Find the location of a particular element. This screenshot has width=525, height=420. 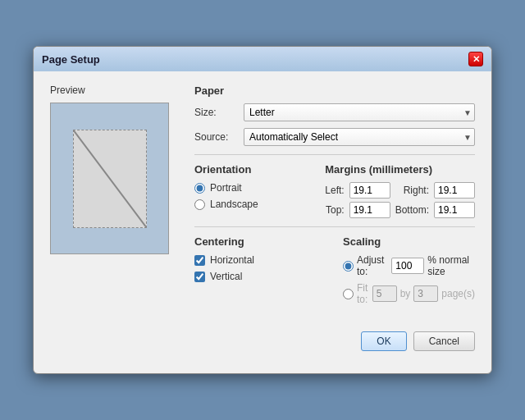

centering-col: Centering Horizontal Vertical is located at coordinates (261, 272).